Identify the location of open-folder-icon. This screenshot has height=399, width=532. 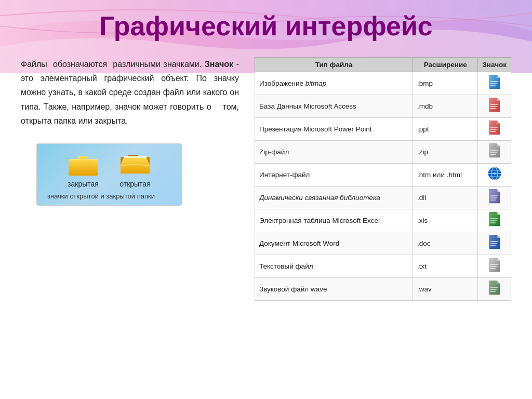
(135, 165).